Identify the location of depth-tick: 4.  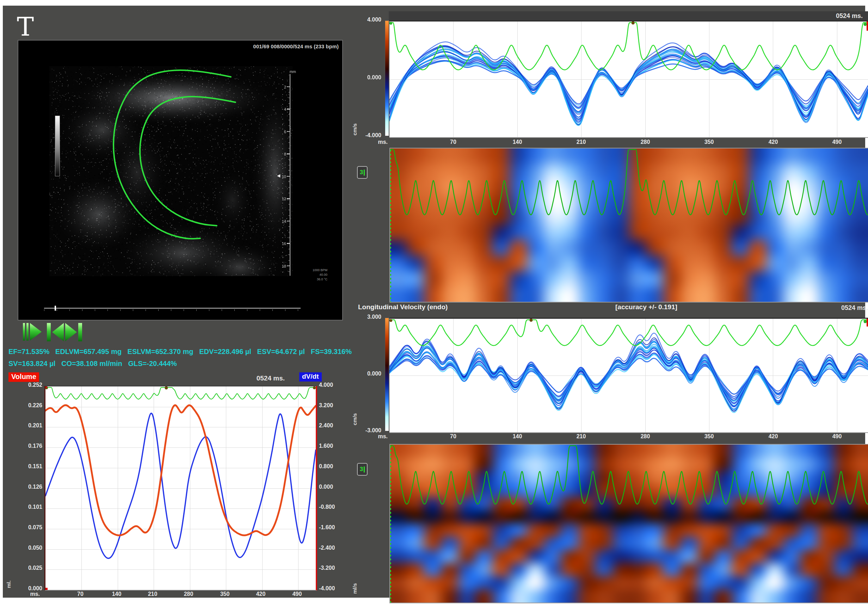
(278, 109).